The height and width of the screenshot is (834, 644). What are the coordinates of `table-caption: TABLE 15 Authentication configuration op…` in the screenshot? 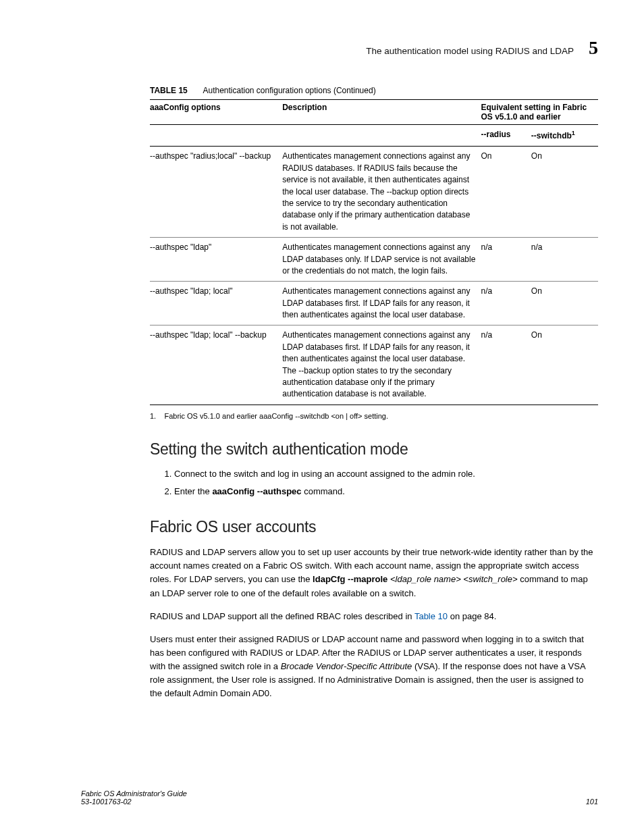 It's located at (374, 90).